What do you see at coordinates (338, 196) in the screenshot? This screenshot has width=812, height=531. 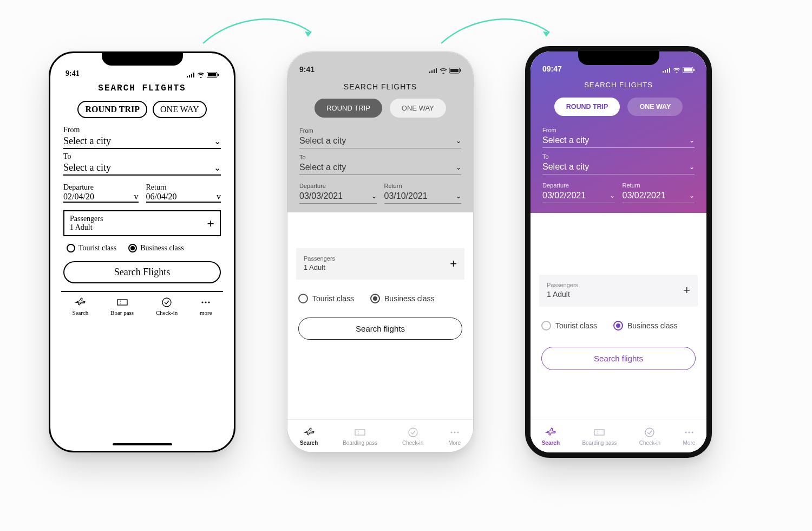 I see `departure-select: 03/03/2021 ⌄` at bounding box center [338, 196].